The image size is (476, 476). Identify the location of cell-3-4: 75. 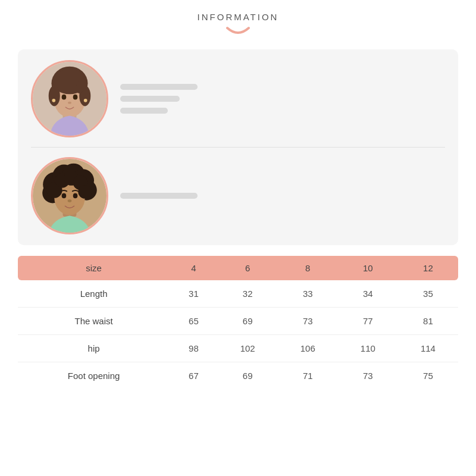
(428, 376).